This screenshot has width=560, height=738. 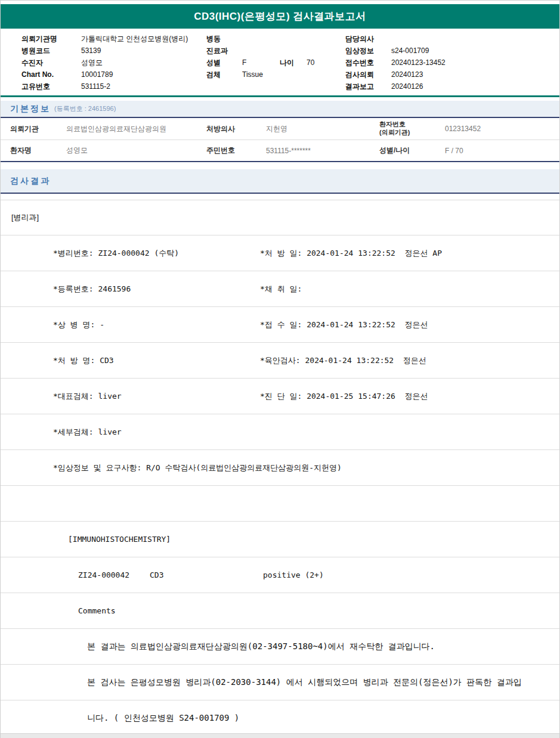 What do you see at coordinates (224, 39) in the screenshot?
I see `field-label: 병동` at bounding box center [224, 39].